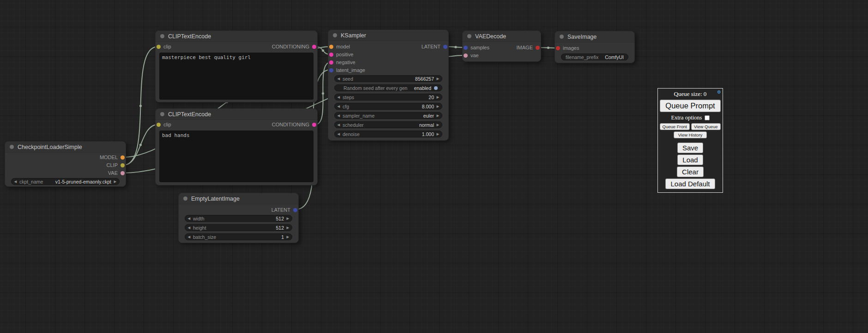 This screenshot has width=868, height=333. I want to click on output-label: IMAGE, so click(524, 48).